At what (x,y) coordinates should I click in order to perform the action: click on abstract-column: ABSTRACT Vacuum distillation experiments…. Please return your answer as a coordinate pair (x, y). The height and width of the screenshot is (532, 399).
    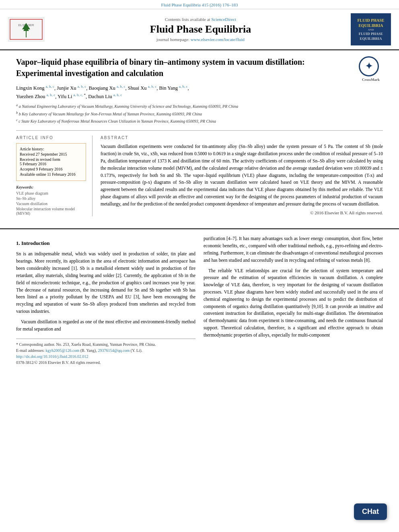
    Looking at the image, I should click on (242, 176).